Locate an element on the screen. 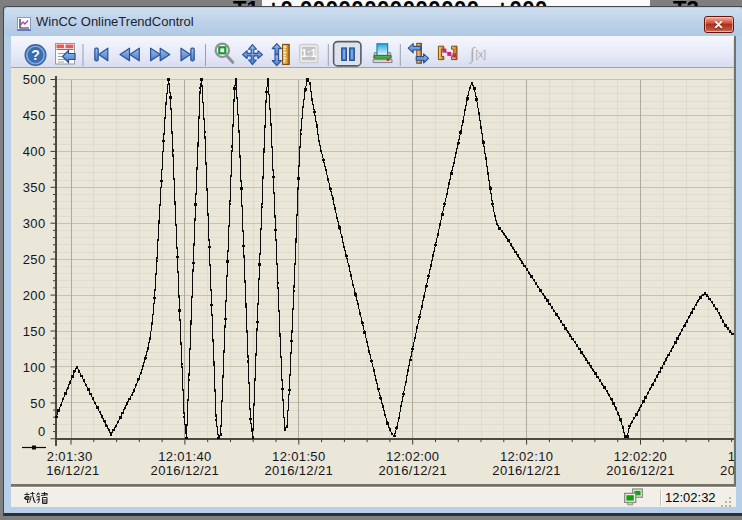 This screenshot has width=742, height=520. svg-text: 16/12/21 is located at coordinates (72, 470).